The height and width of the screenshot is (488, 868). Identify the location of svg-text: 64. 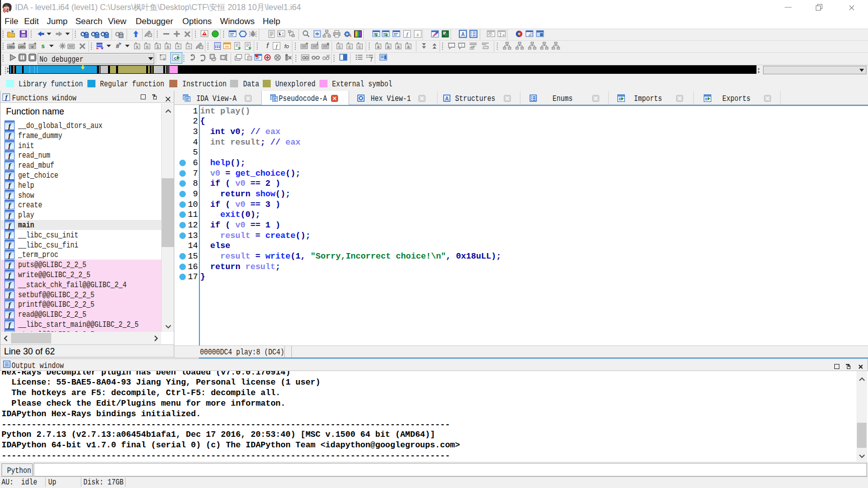
(6, 11).